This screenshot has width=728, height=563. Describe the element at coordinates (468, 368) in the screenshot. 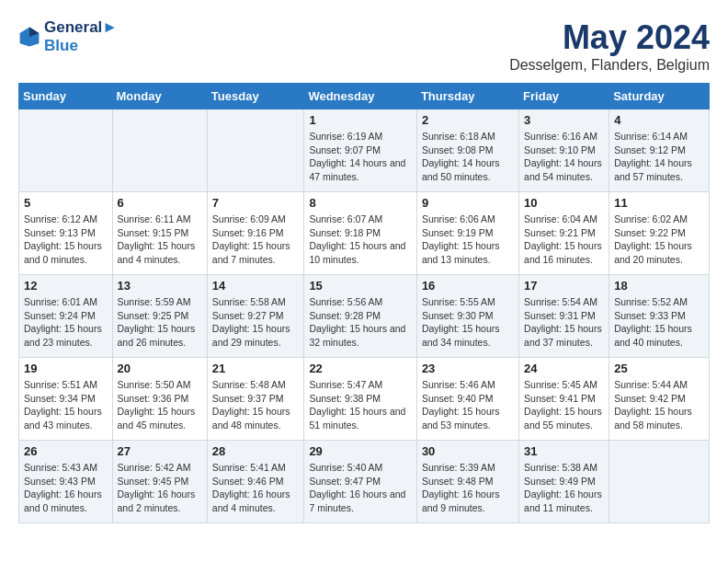

I see `day-number: 23` at that location.